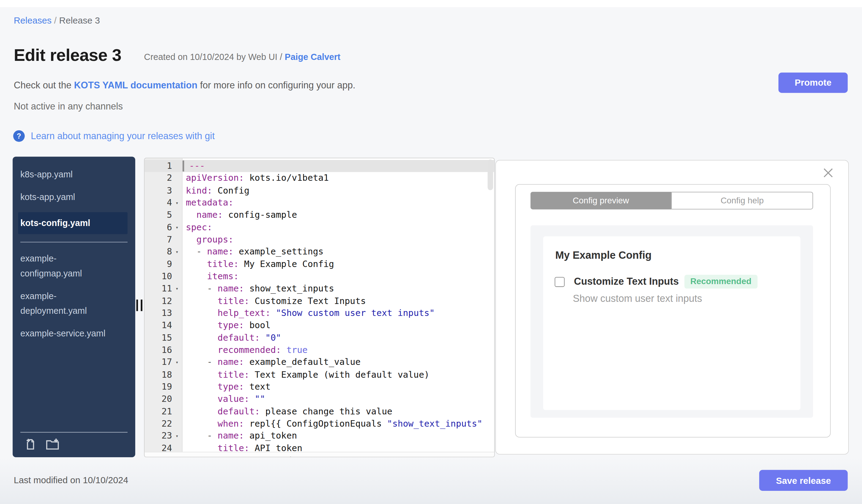 The width and height of the screenshot is (862, 504). What do you see at coordinates (158, 399) in the screenshot?
I see `line-number: 20` at bounding box center [158, 399].